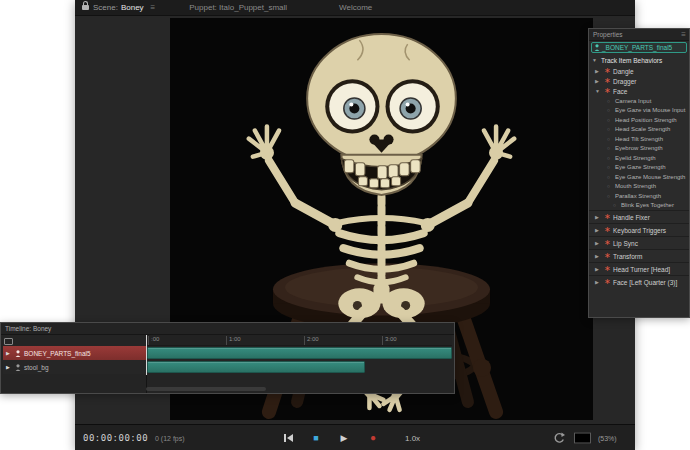 This screenshot has width=690, height=450. What do you see at coordinates (633, 101) in the screenshot?
I see `param-label: Camera Input` at bounding box center [633, 101].